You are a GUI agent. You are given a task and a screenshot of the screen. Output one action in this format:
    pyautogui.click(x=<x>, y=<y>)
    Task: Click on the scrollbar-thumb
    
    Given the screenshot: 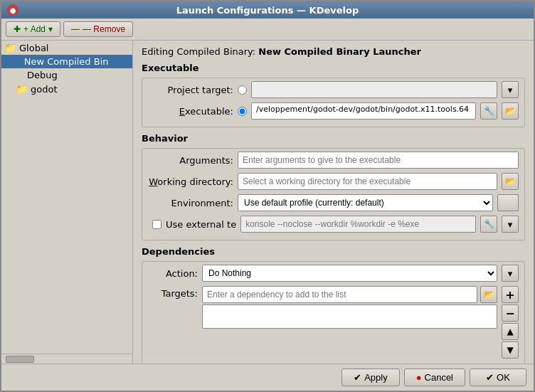 What is the action you would take?
    pyautogui.click(x=20, y=359)
    